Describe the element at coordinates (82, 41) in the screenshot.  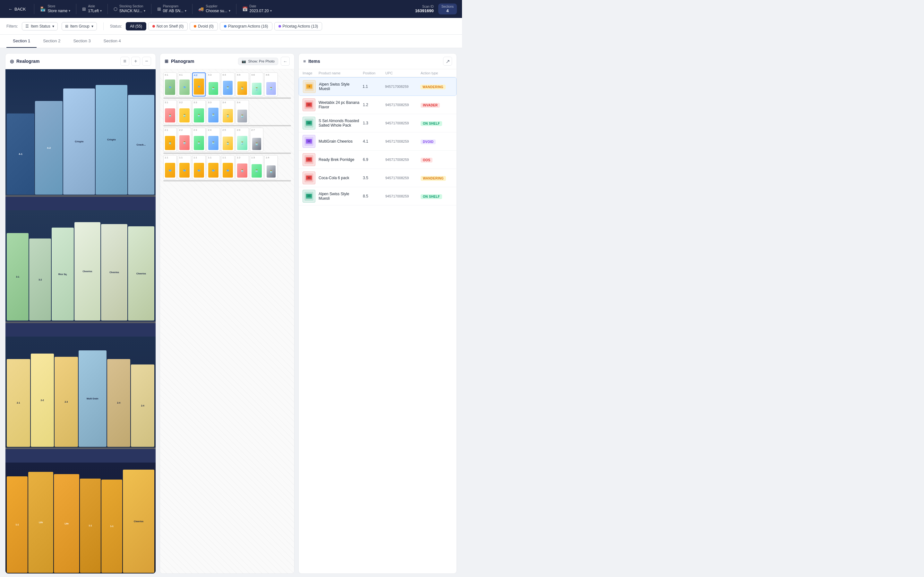
I see `section-tab-3: Section 3` at that location.